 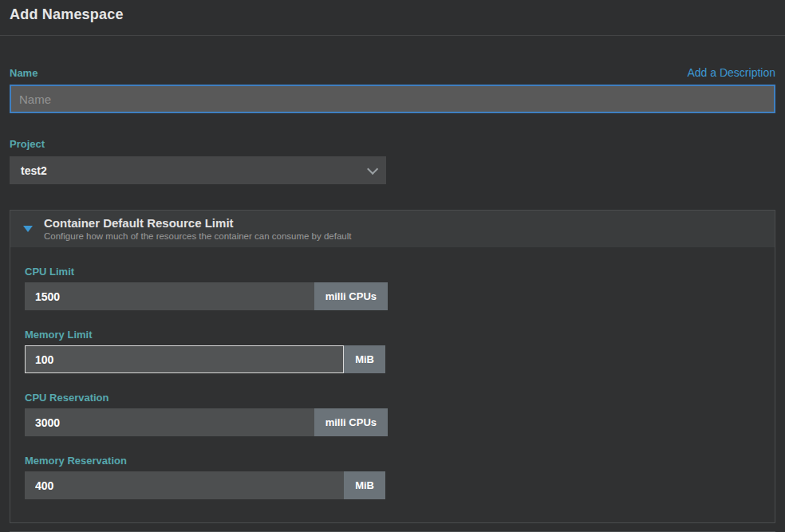 What do you see at coordinates (404, 236) in the screenshot?
I see `resource-limit-subtitle: Configure how much of the resources the …` at bounding box center [404, 236].